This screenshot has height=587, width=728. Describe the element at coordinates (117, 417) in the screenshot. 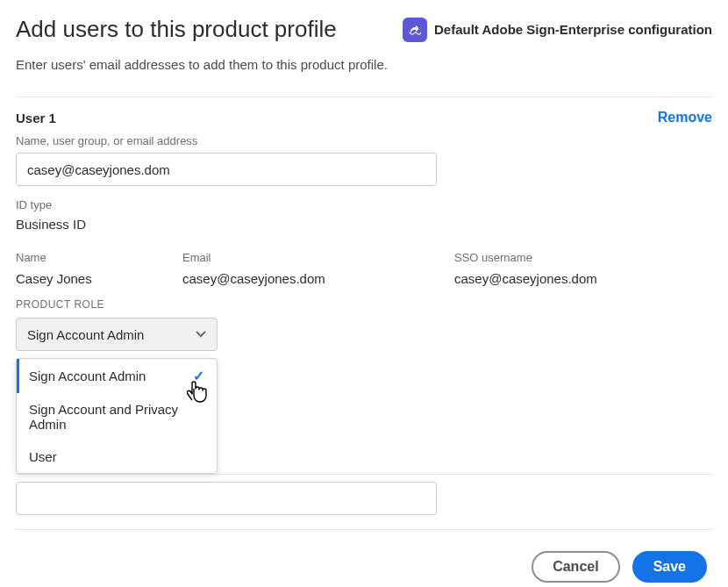

I see `role-option-sign-privacy-admin: Sign Account and Privacy Admin` at that location.